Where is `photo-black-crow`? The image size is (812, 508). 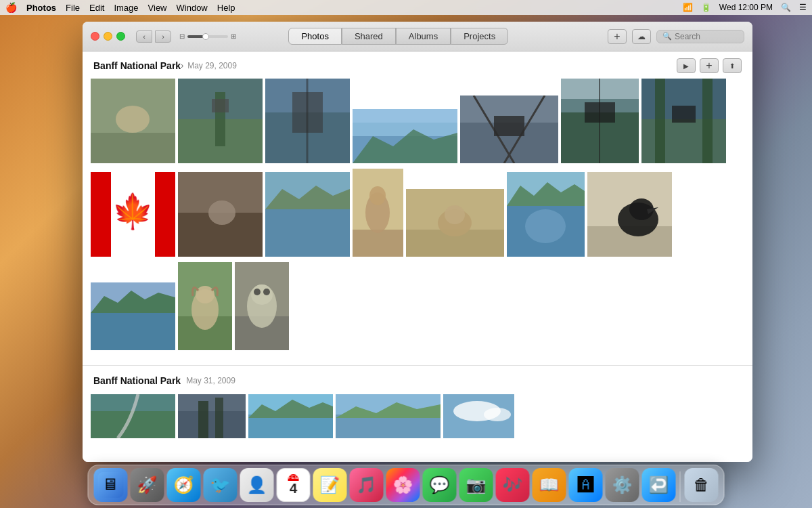
photo-black-crow is located at coordinates (629, 214).